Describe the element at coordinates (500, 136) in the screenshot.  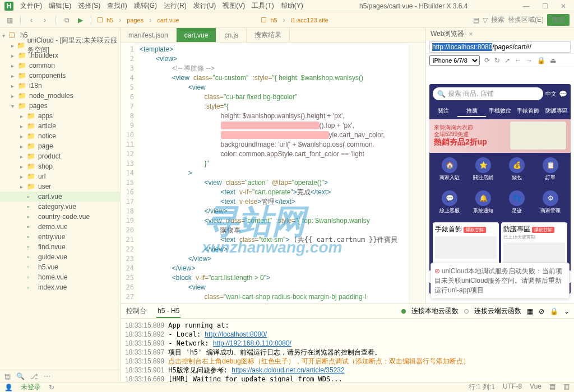
I see `promo-banner: 來勢洶洶內衣節 全場5299免運 熱銷夯品2折up` at that location.